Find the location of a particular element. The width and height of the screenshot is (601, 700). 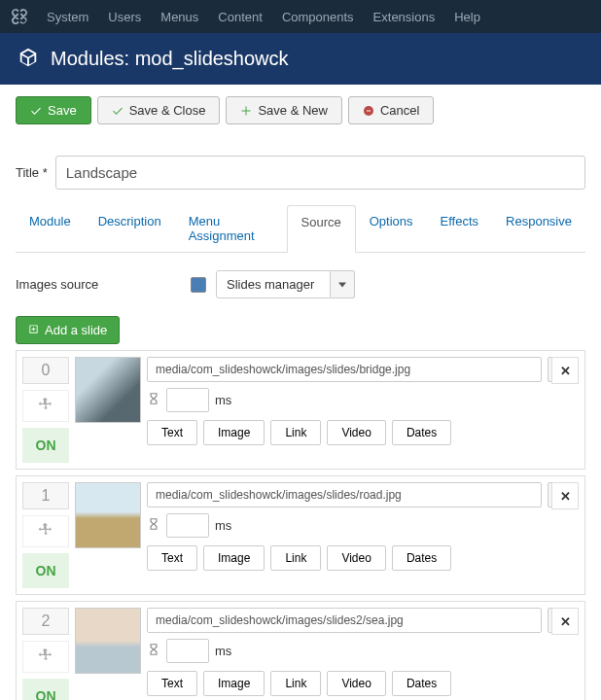

tab-menu-assignment: Menu Assignment is located at coordinates (231, 228).